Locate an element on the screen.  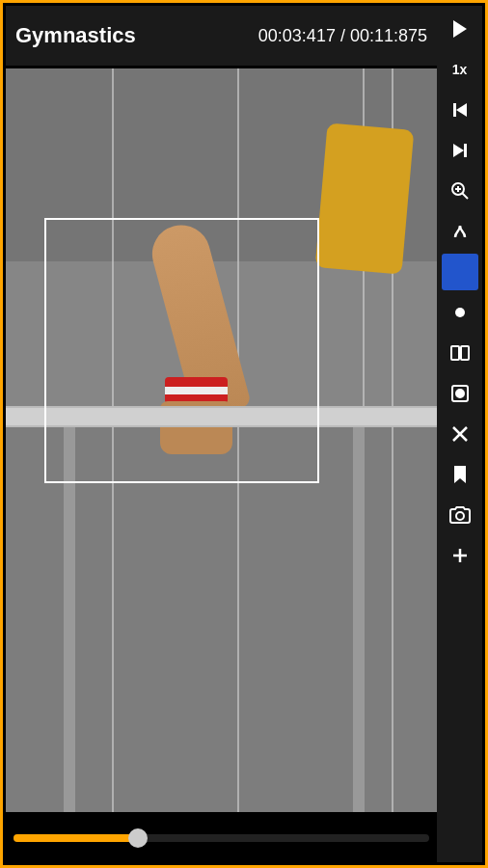
progress-fill is located at coordinates (75, 838).